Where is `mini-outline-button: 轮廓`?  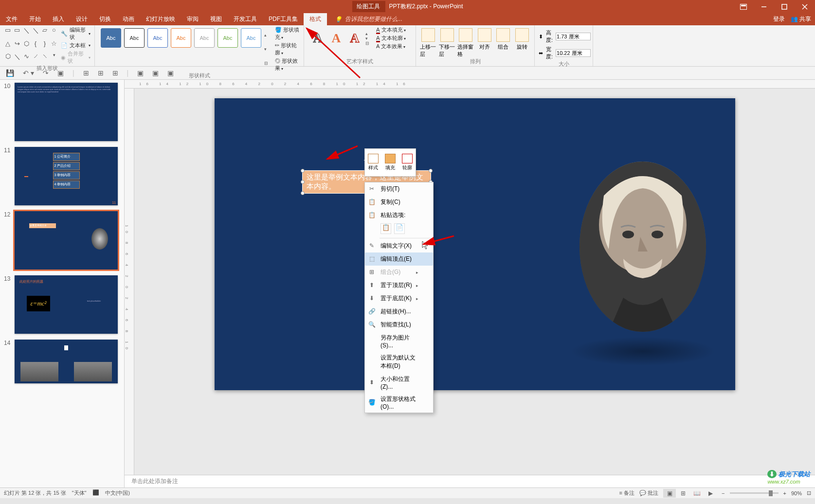 mini-outline-button: 轮廓 is located at coordinates (407, 162).